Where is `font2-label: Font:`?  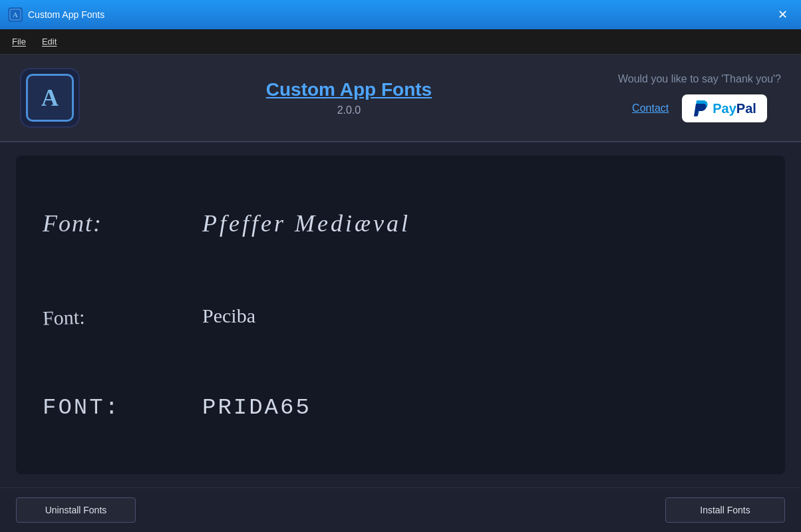
font2-label: Font: is located at coordinates (116, 317).